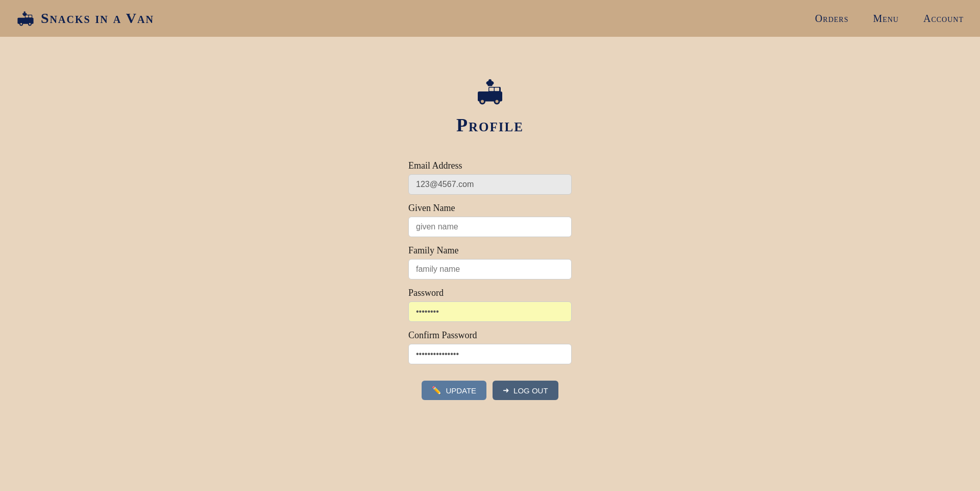  What do you see at coordinates (490, 18) in the screenshot?
I see `navbar: Snacks in a Van Orders Menu Account` at bounding box center [490, 18].